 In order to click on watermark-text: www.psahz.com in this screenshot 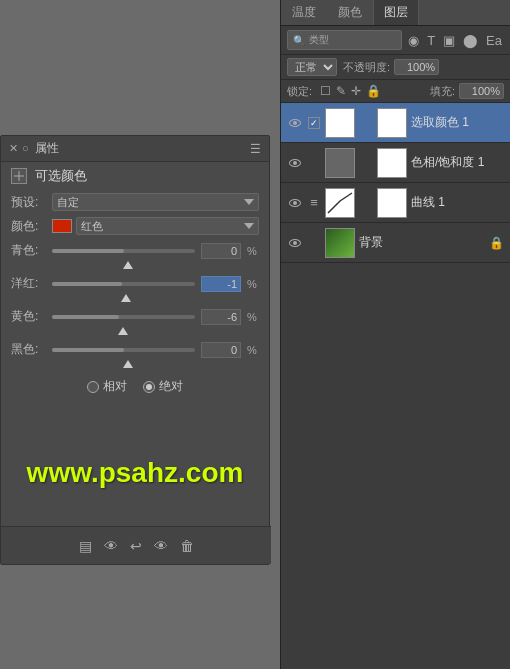, I will do `click(135, 473)`.